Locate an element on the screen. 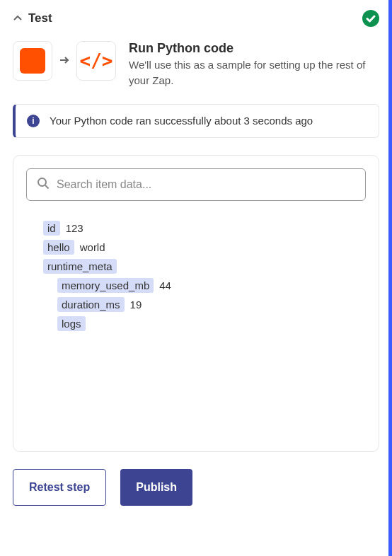 This screenshot has width=392, height=556. intro-subtitle: We'll use this as a sample for setting u… is located at coordinates (254, 73).